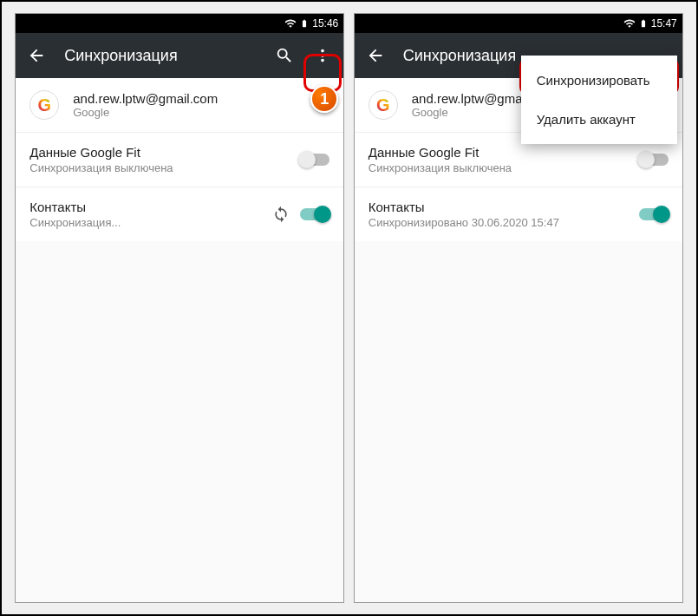 This screenshot has height=616, width=698. I want to click on more-vert-icon, so click(323, 56).